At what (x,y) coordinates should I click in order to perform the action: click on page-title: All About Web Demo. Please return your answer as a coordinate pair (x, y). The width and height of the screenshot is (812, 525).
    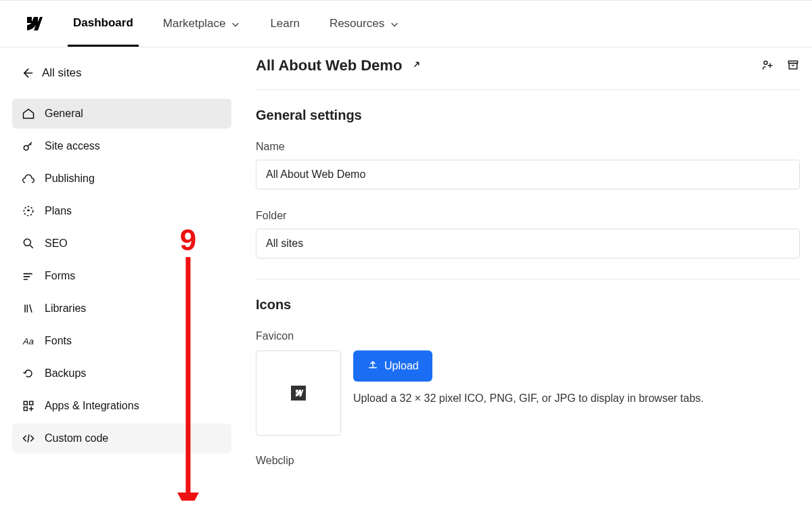
    Looking at the image, I should click on (329, 66).